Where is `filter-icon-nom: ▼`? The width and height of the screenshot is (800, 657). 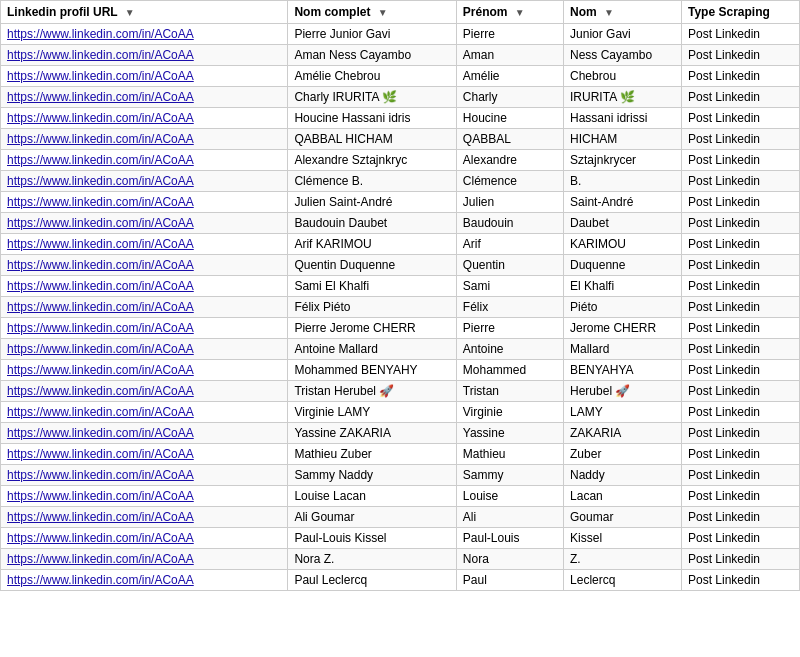
filter-icon-nom: ▼ is located at coordinates (609, 12).